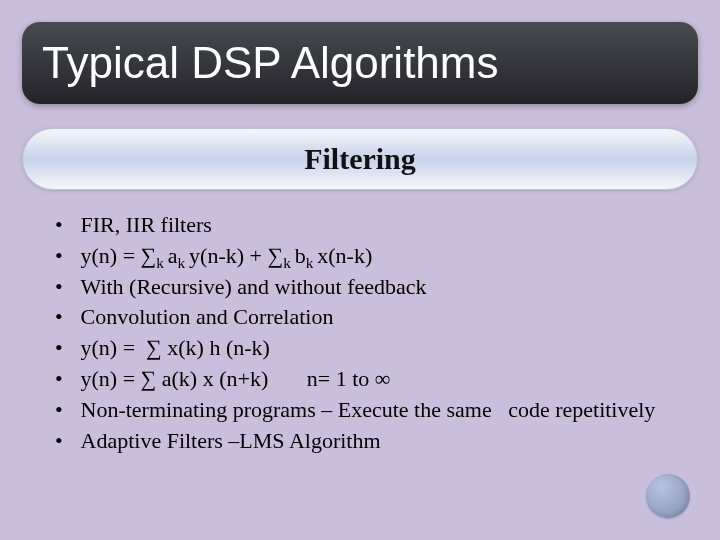  I want to click on subtitle-bar: Filtering, so click(360, 159).